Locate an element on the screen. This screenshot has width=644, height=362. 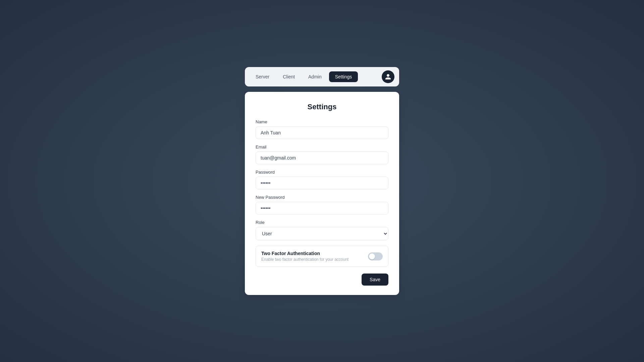
password-label: Password is located at coordinates (322, 172).